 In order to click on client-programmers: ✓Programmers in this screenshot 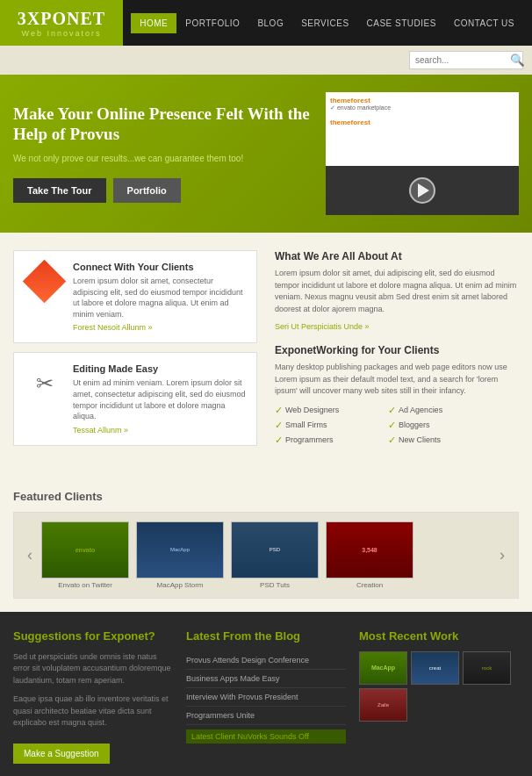, I will do `click(330, 441)`.